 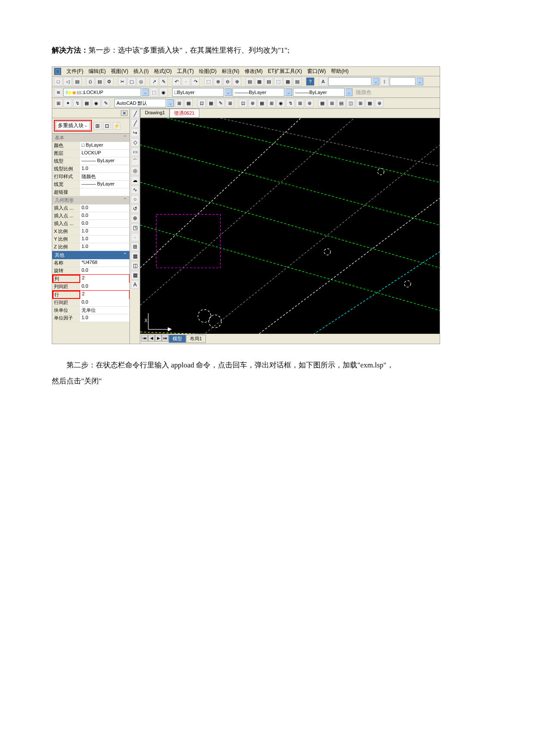 What do you see at coordinates (104, 146) in the screenshot?
I see `prop-value: □ ByLayer` at bounding box center [104, 146].